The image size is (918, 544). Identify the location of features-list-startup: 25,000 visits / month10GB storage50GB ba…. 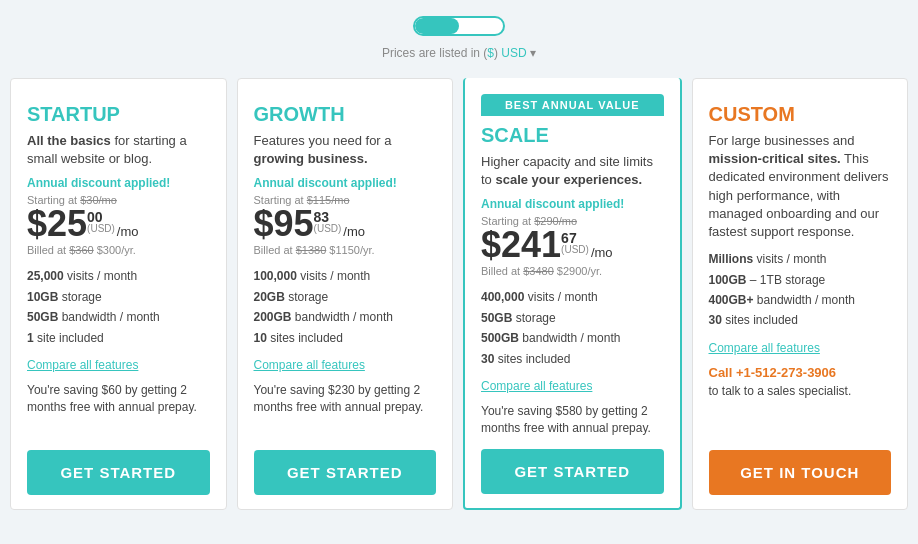
(118, 307).